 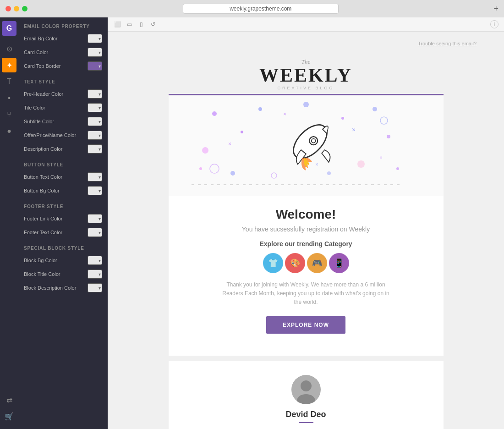 What do you see at coordinates (63, 25) in the screenshot?
I see `email-color-section-title: EMAIL COLOR PROPERTY` at bounding box center [63, 25].